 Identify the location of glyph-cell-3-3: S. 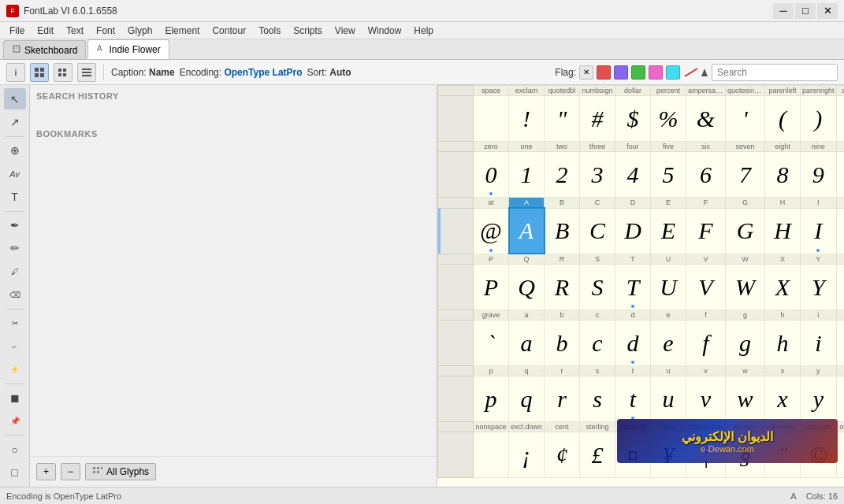
(597, 287).